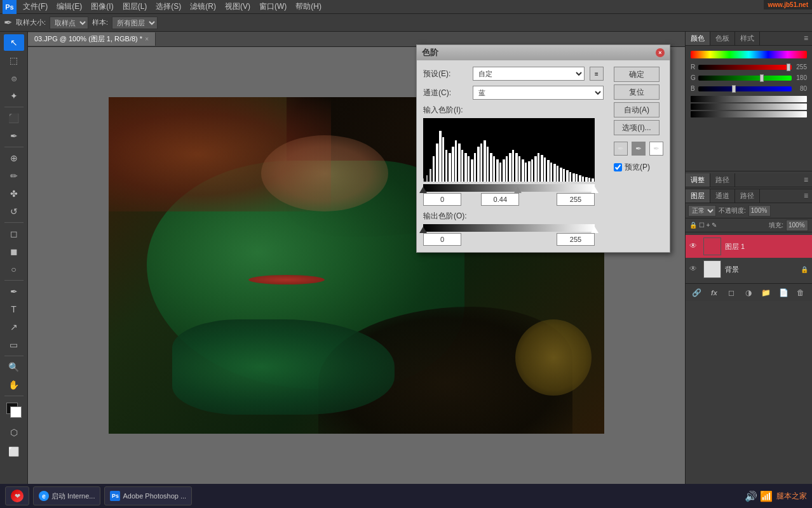  I want to click on fill-input, so click(797, 225).